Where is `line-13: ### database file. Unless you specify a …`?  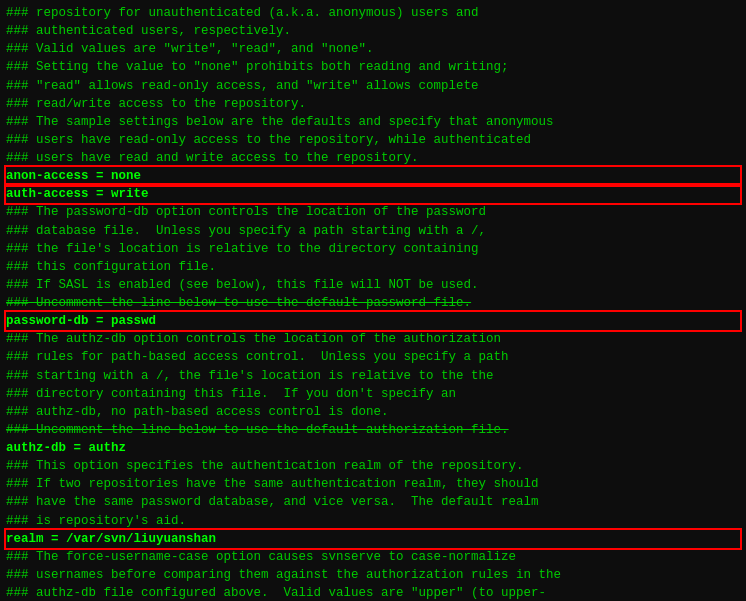
line-13: ### database file. Unless you specify a … is located at coordinates (373, 231).